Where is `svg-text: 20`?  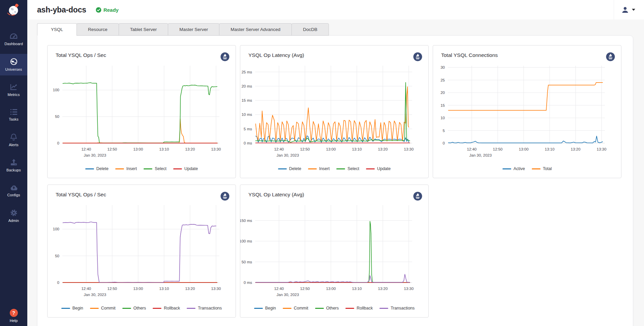
svg-text: 20 is located at coordinates (443, 93).